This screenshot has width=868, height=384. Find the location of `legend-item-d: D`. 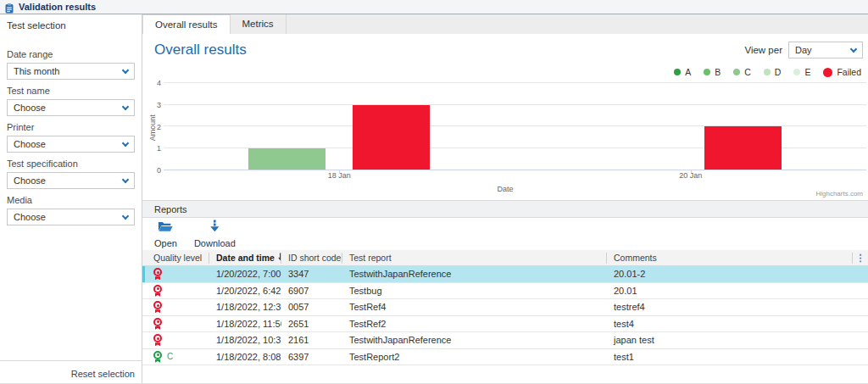

legend-item-d: D is located at coordinates (773, 72).